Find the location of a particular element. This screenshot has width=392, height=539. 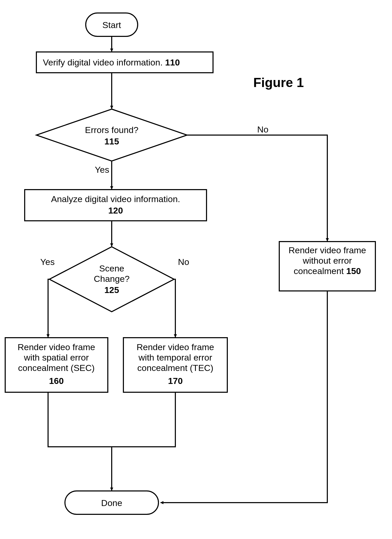

errors-yes-label: Yes is located at coordinates (102, 170).